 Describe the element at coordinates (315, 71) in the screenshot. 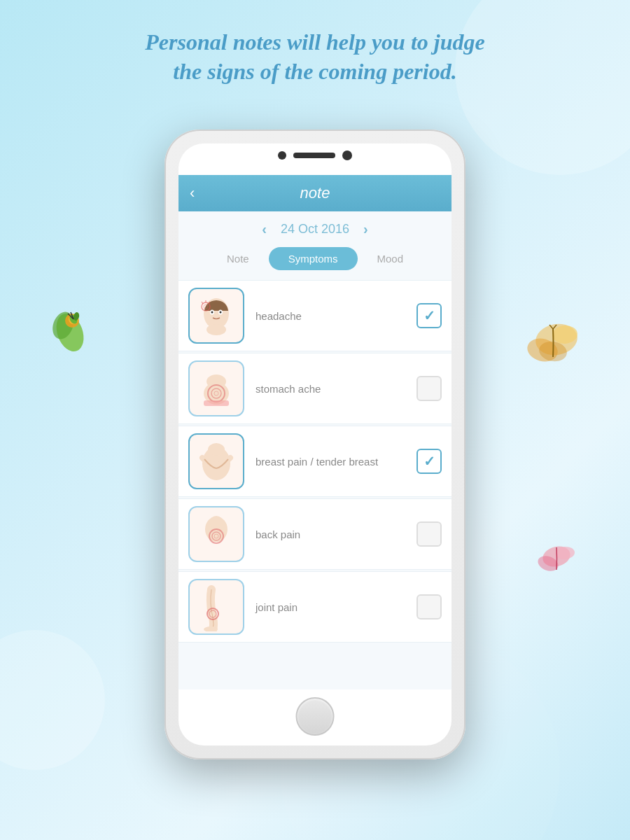

I see `heading-line2: the signs of the coming period.` at that location.